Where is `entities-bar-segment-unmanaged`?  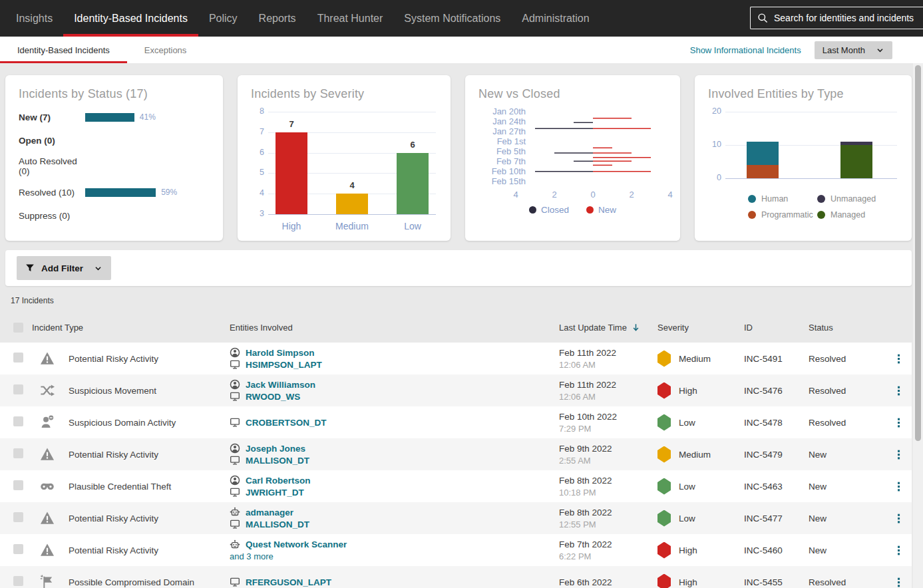 entities-bar-segment-unmanaged is located at coordinates (856, 144).